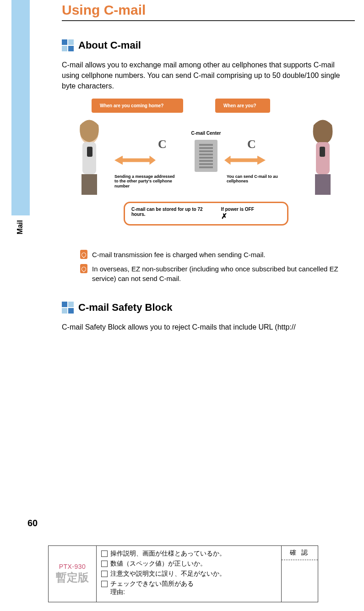  I want to click on building-icon, so click(206, 156).